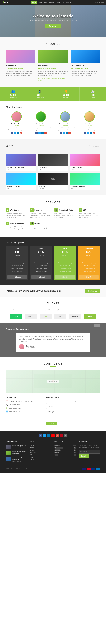  I want to click on service-seo: 🔍 SEO Lorem ipsum dolor sit amet, consec…, so click(89, 214).